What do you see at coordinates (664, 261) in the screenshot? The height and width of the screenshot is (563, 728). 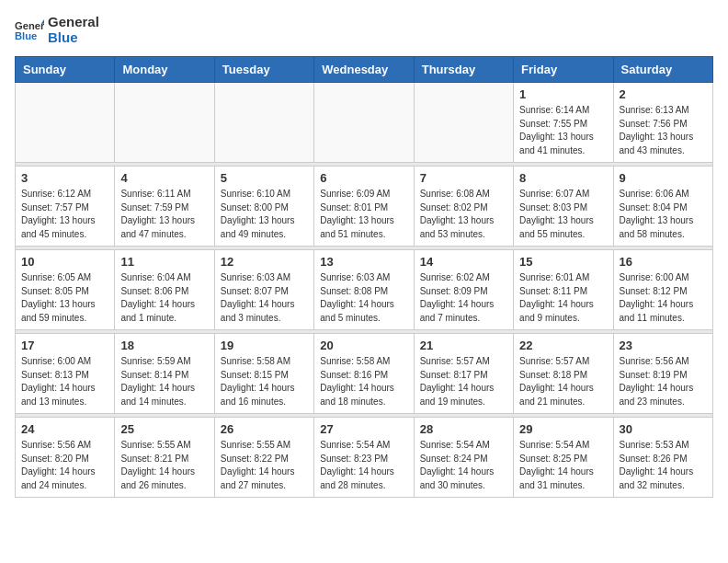 I see `day-number: 16` at bounding box center [664, 261].